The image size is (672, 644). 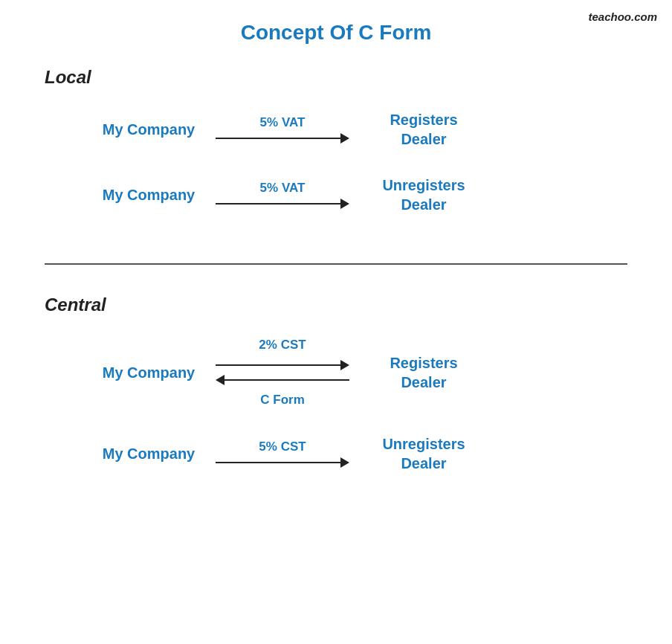 What do you see at coordinates (282, 400) in the screenshot?
I see `central-label-below-1: C Form` at bounding box center [282, 400].